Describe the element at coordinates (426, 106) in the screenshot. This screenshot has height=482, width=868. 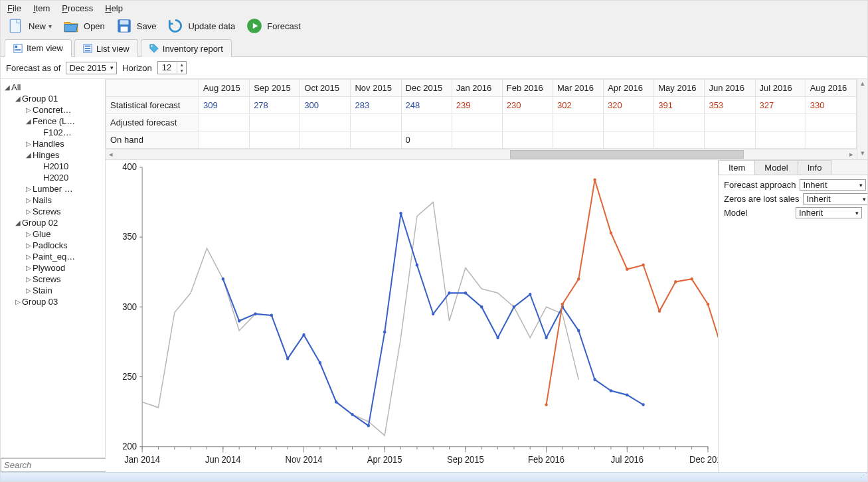
I see `grid-cell: 248` at that location.